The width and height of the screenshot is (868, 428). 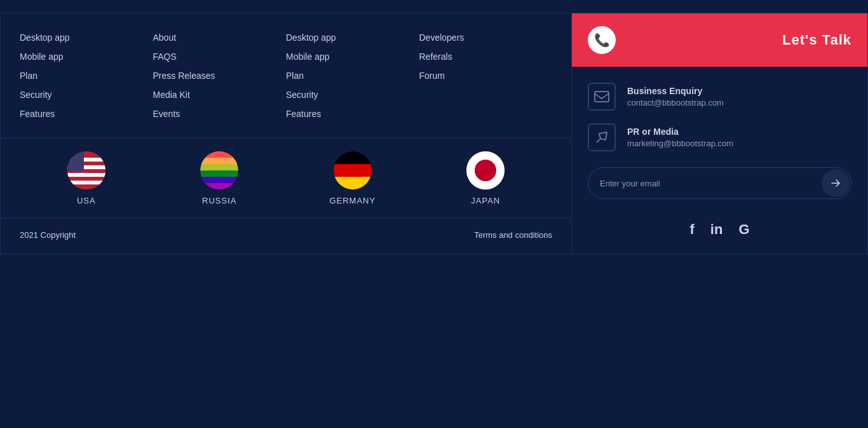 I want to click on col2-faqs-link: FAQS, so click(x=220, y=57).